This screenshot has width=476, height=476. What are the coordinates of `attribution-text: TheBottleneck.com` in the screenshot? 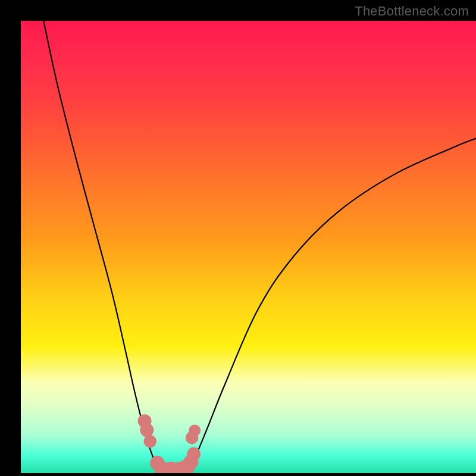 It's located at (412, 11).